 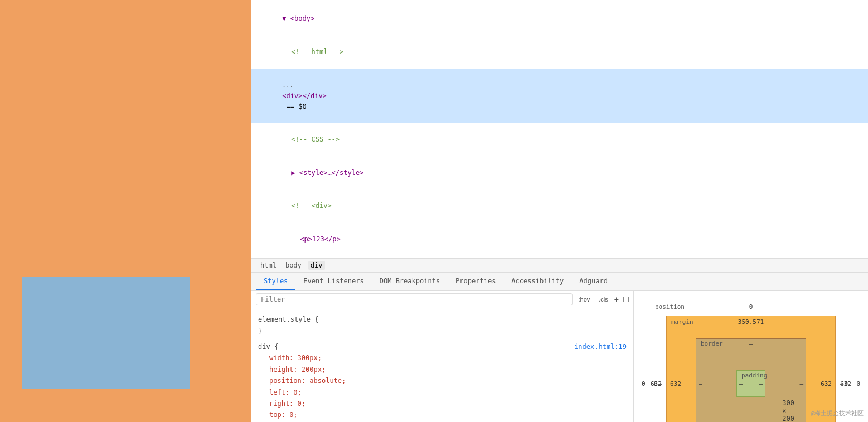 I want to click on margin-right-value: 632, so click(x=826, y=384).